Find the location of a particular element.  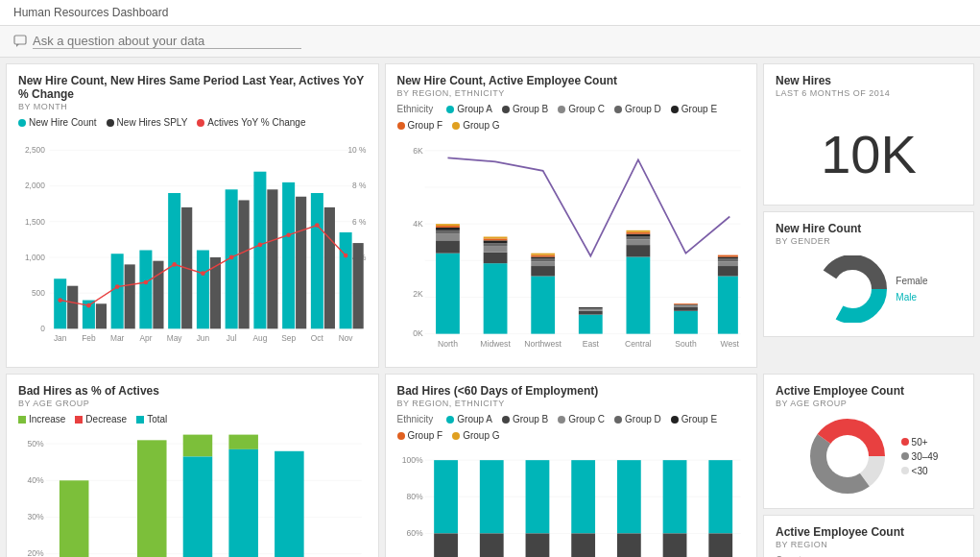

svg-text: Oct is located at coordinates (318, 338).